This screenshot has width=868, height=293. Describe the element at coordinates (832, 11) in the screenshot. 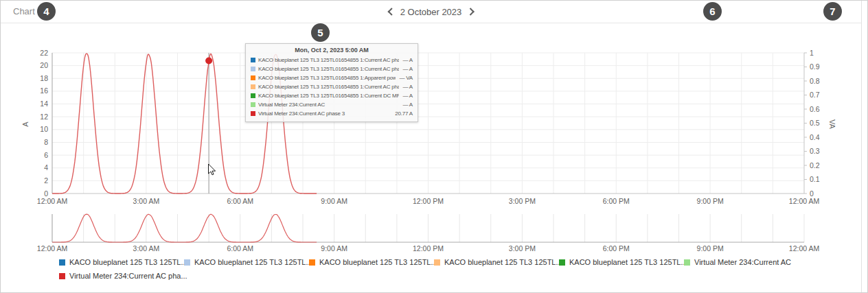

I see `annotation-badge-7: 7` at that location.